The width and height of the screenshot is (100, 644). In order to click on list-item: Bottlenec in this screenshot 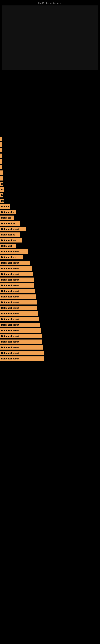, I will do `click(50, 218)`.